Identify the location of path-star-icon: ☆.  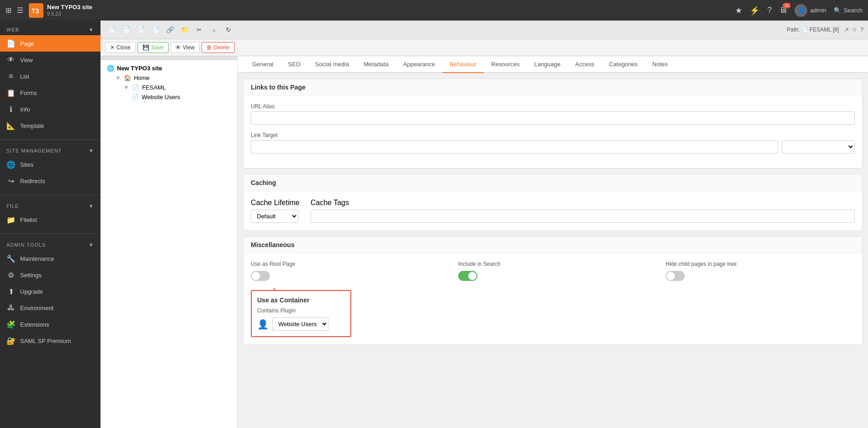
(854, 30).